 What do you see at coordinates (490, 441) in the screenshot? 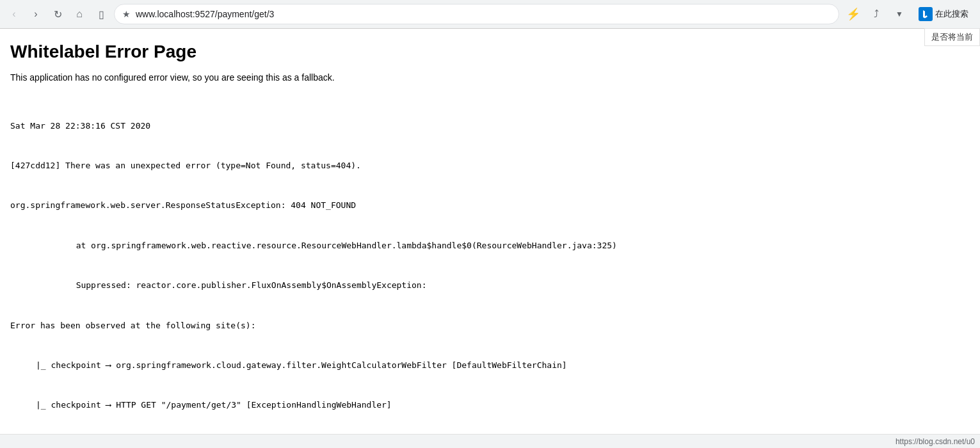
I see `status-bar: https://blog.csdn.net/u0` at bounding box center [490, 441].